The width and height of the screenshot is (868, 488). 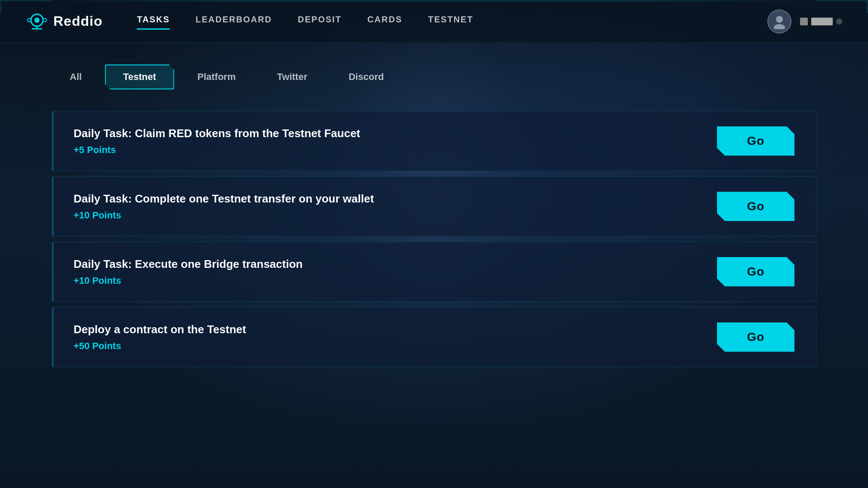 I want to click on nav-links: TASKS LEADERBOARD DEPOSIT CARDS TESTNET, so click(x=452, y=21).